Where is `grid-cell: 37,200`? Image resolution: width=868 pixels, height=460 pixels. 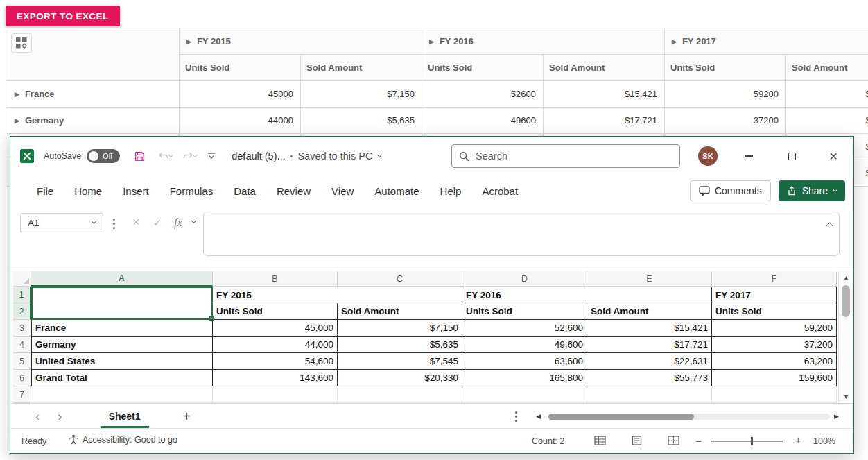 grid-cell: 37,200 is located at coordinates (774, 345).